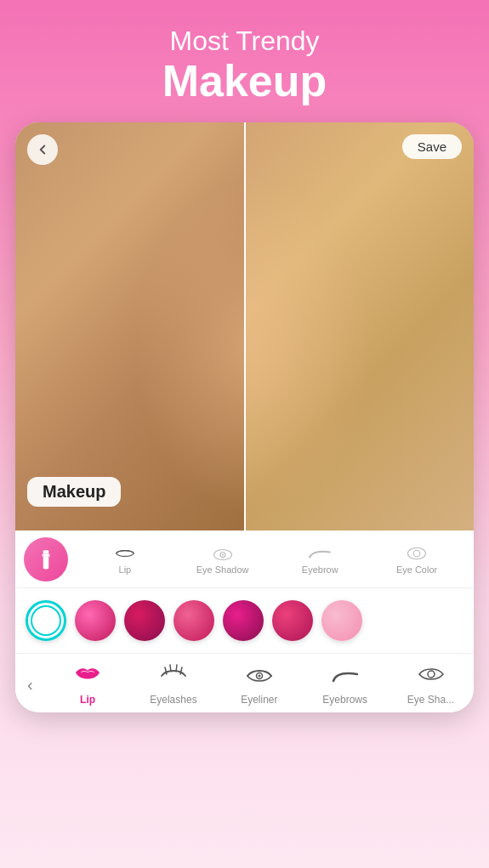 This screenshot has height=868, width=489. Describe the element at coordinates (259, 677) in the screenshot. I see `nav-eyeliner-icon` at that location.